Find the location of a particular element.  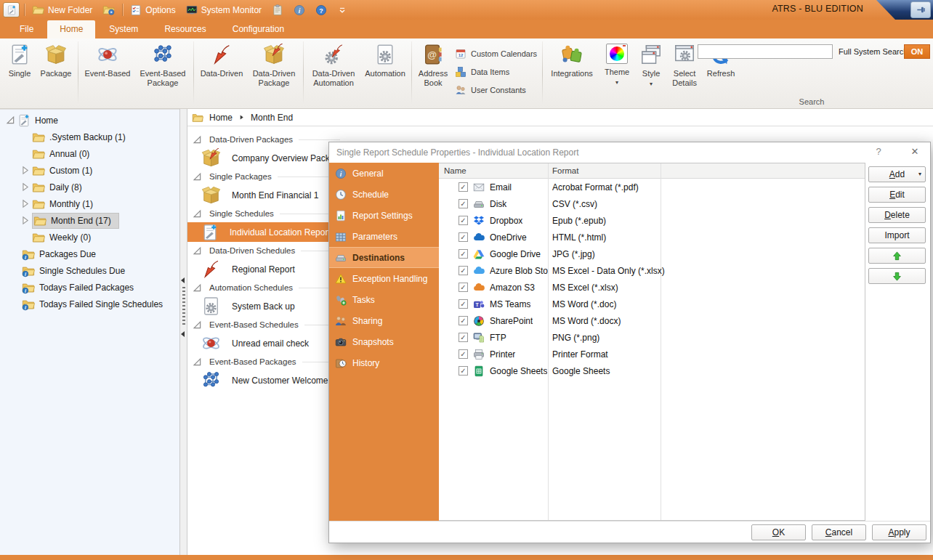

tree-item-home: Home is located at coordinates (90, 121).